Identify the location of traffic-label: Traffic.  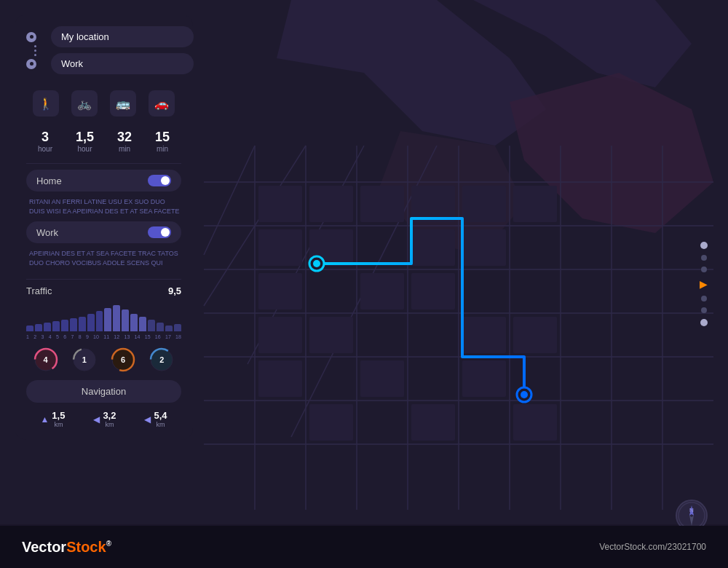
(39, 291).